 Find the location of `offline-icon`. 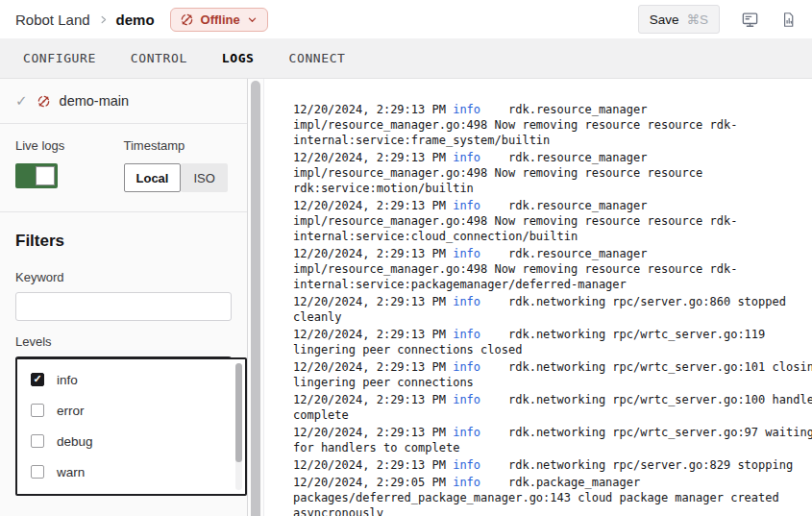

offline-icon is located at coordinates (186, 19).